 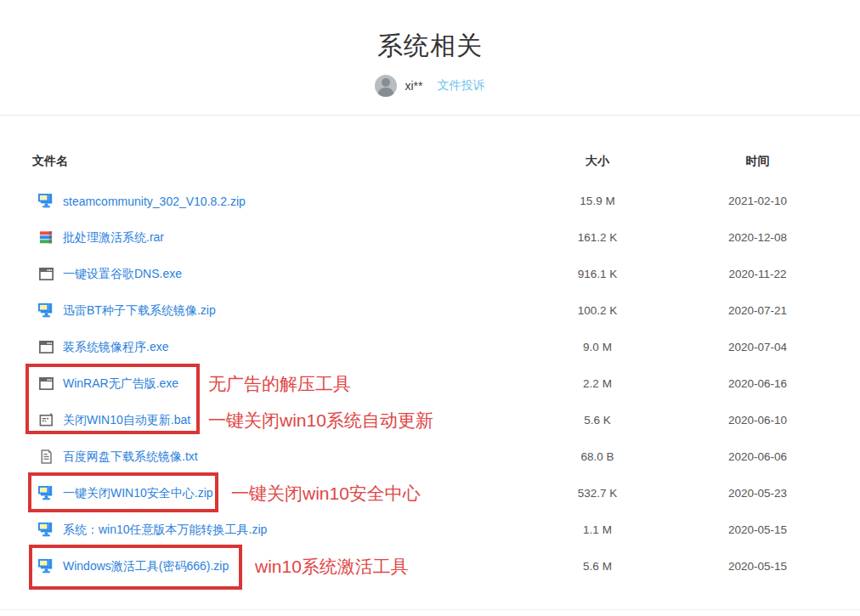 I want to click on uploader-name: xi**, so click(x=413, y=86).